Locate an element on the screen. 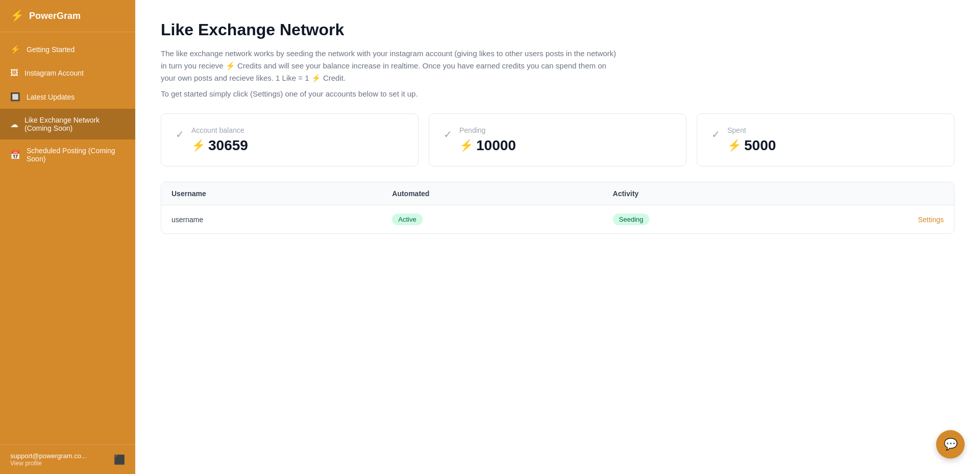 This screenshot has height=474, width=980. chat-icon: 💬 is located at coordinates (950, 444).